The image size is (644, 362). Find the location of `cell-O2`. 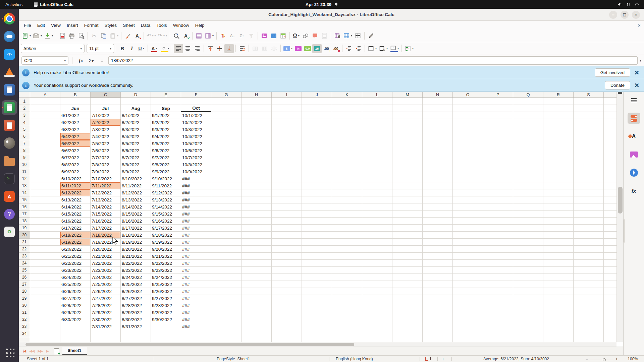

cell-O2 is located at coordinates (468, 109).